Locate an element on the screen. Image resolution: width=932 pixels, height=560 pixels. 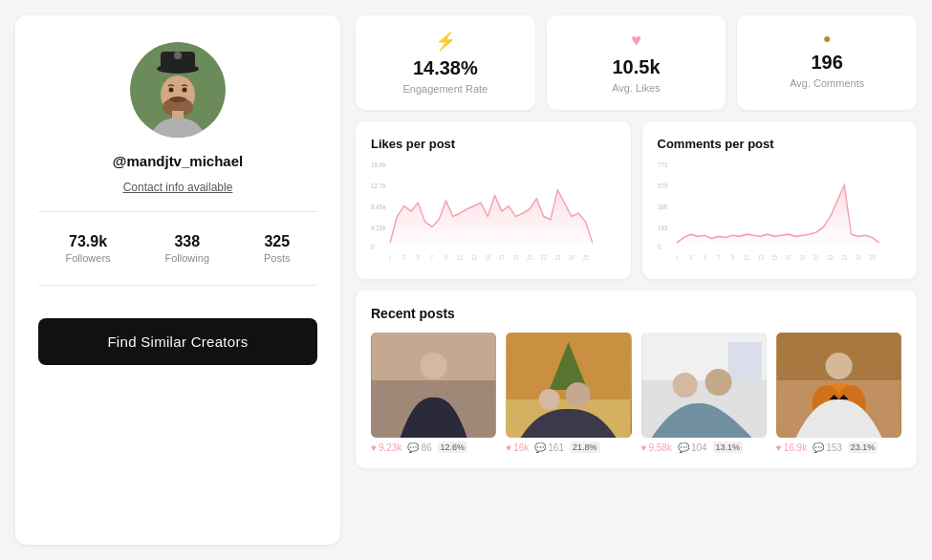
post-item-3: ♥ 9.58k 💬 104 13.1% is located at coordinates (704, 393).